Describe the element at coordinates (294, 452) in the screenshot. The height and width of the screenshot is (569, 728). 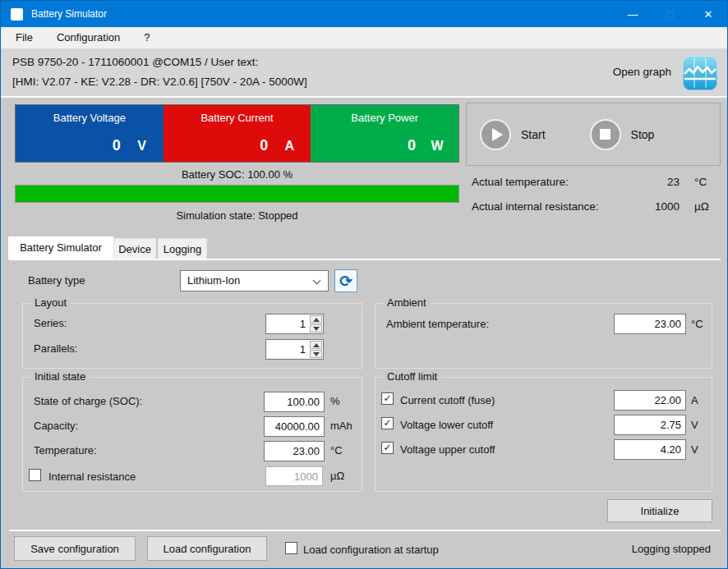
I see `temperature-input` at that location.